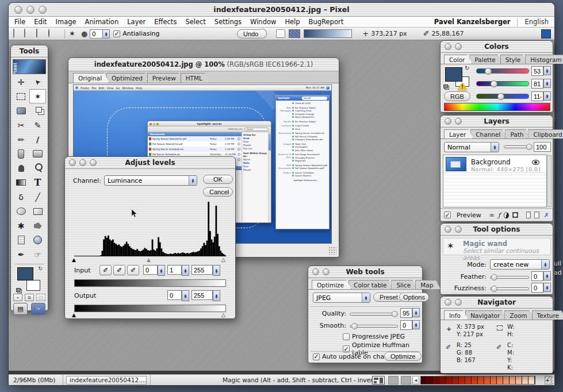 Image resolution: width=563 pixels, height=392 pixels. Describe the element at coordinates (117, 34) in the screenshot. I see `antialiasing-checkbox: ✓` at that location.